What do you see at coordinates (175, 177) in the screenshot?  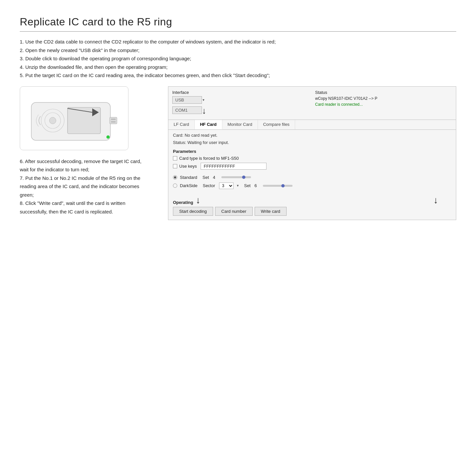 I see `standard-radio` at bounding box center [175, 177].